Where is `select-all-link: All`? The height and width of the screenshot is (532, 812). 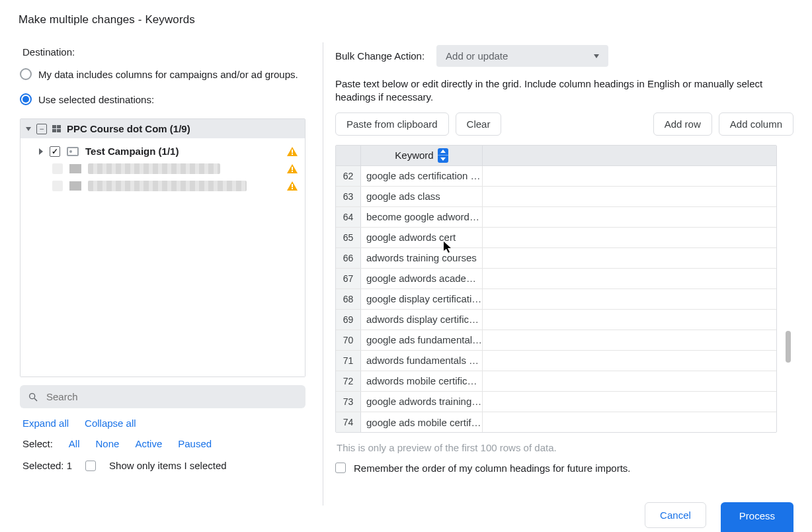 select-all-link: All is located at coordinates (74, 443).